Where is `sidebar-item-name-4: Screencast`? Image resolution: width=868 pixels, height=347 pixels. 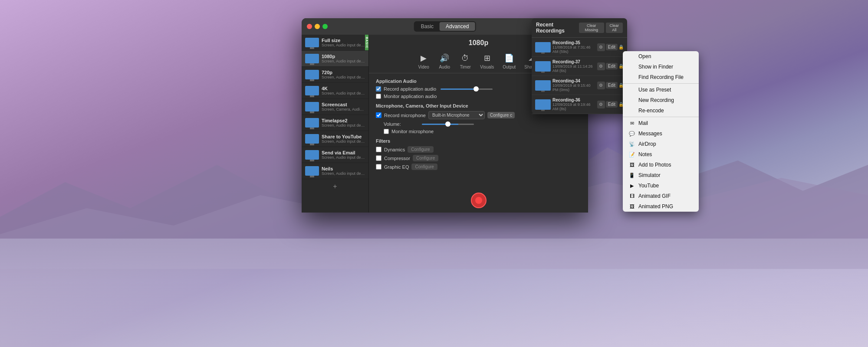 sidebar-item-name-4: Screencast is located at coordinates (343, 105).